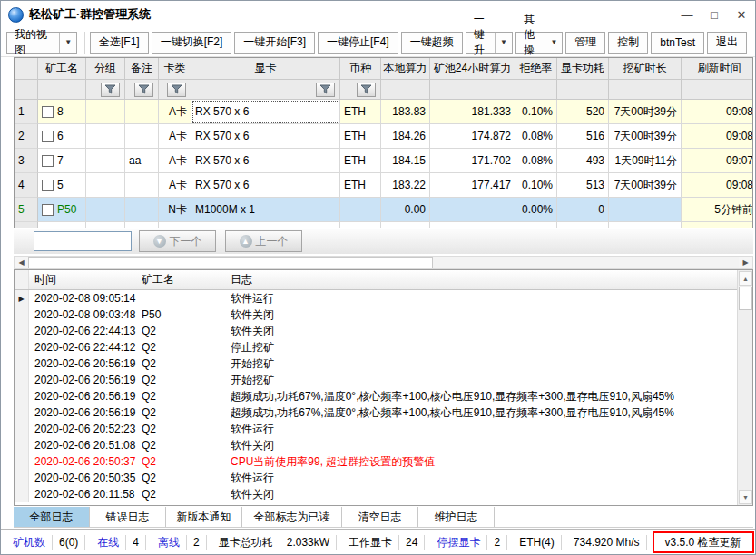 The width and height of the screenshot is (756, 555). Describe the element at coordinates (383, 136) in the screenshot. I see `miner-row-2: 26A卡RX 570 x 6ETH184.26174.8720.08%5167天…` at that location.